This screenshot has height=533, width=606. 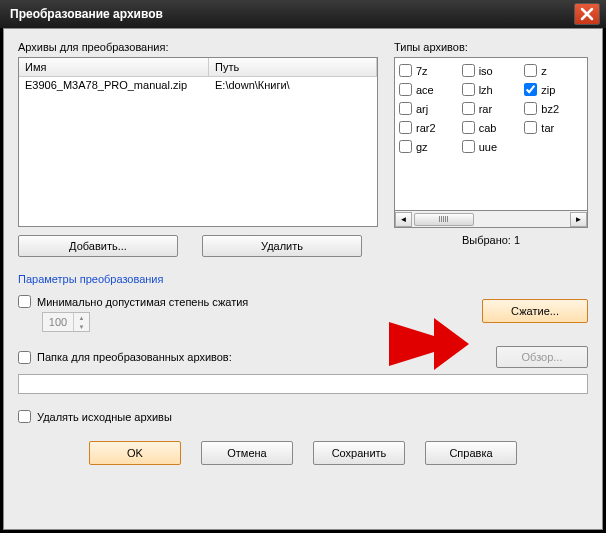 I want to click on browse-button: Обзор..., so click(x=542, y=357).